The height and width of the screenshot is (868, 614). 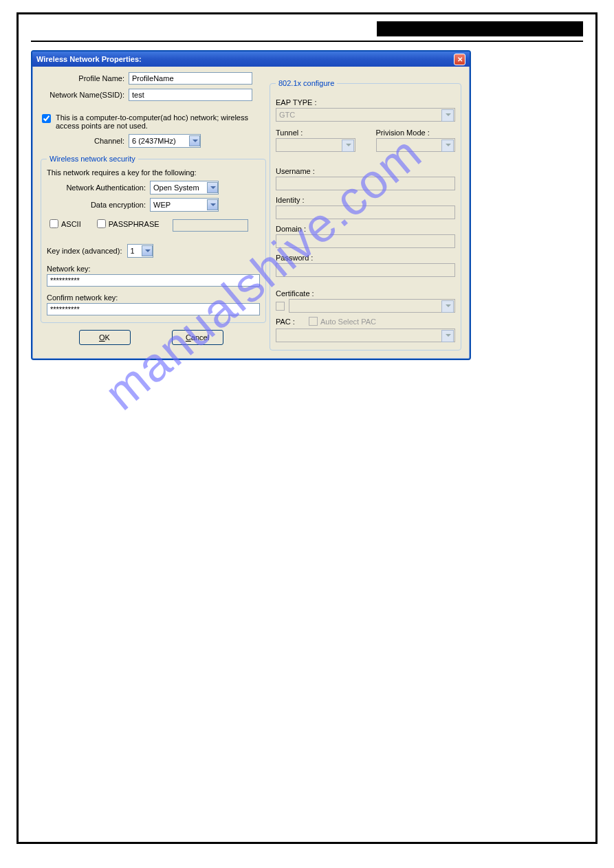 I want to click on passphrase-label: PASSPHRASE, so click(x=134, y=224).